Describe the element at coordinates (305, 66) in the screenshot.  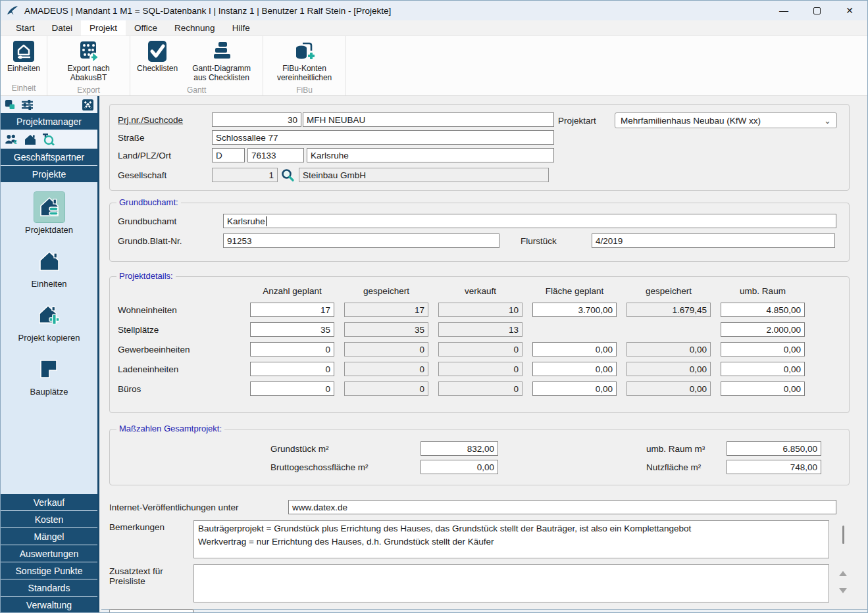
I see `ribbon-group-fibu: FiBu-Konten vereinheitlichen FiBu` at that location.